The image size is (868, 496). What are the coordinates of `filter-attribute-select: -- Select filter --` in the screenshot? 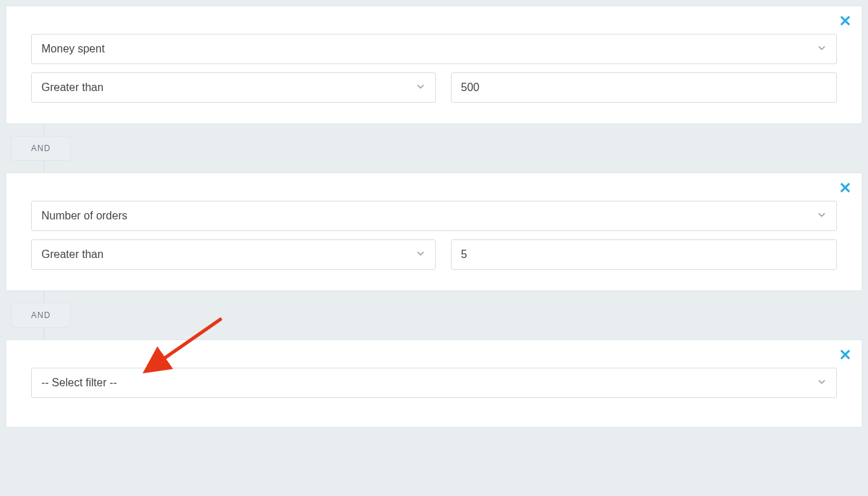 It's located at (434, 383).